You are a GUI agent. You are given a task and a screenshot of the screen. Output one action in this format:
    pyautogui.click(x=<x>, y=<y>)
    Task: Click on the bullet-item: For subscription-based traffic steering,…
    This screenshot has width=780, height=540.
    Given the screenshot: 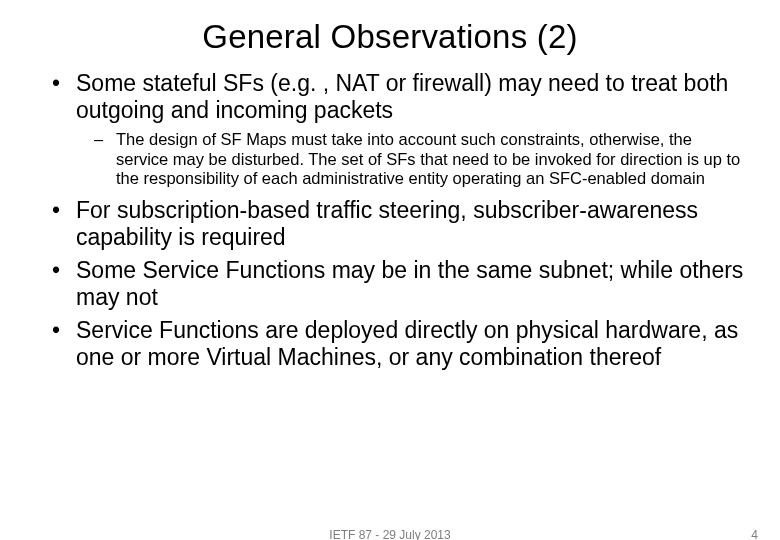 What is the action you would take?
    pyautogui.click(x=390, y=224)
    